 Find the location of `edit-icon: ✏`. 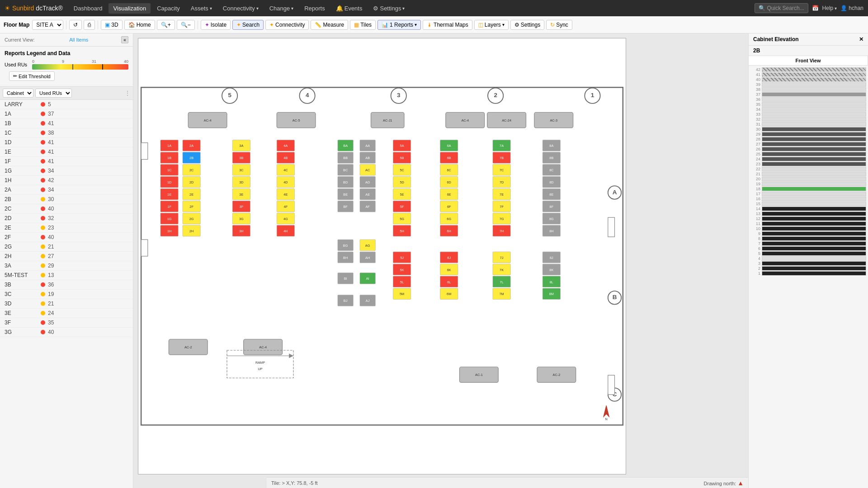

edit-icon: ✏ is located at coordinates (15, 76).